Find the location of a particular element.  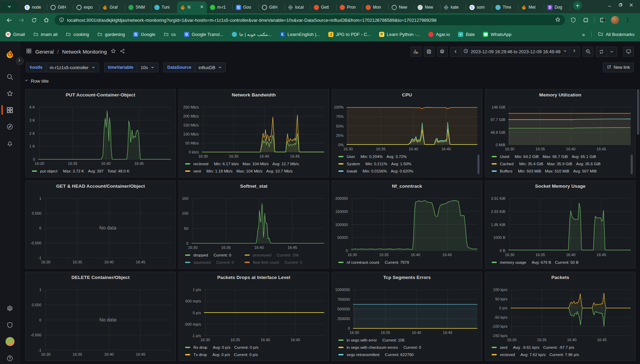

variable-value-dropdown: 10s is located at coordinates (147, 67).